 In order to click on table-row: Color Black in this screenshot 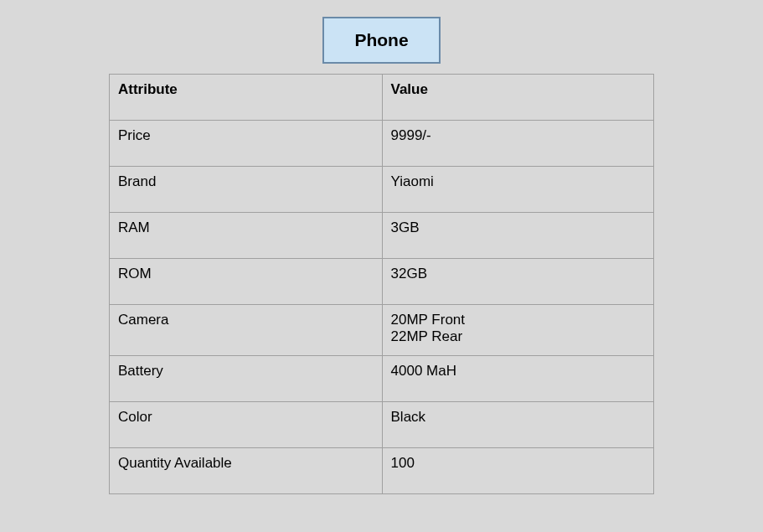, I will do `click(382, 426)`.